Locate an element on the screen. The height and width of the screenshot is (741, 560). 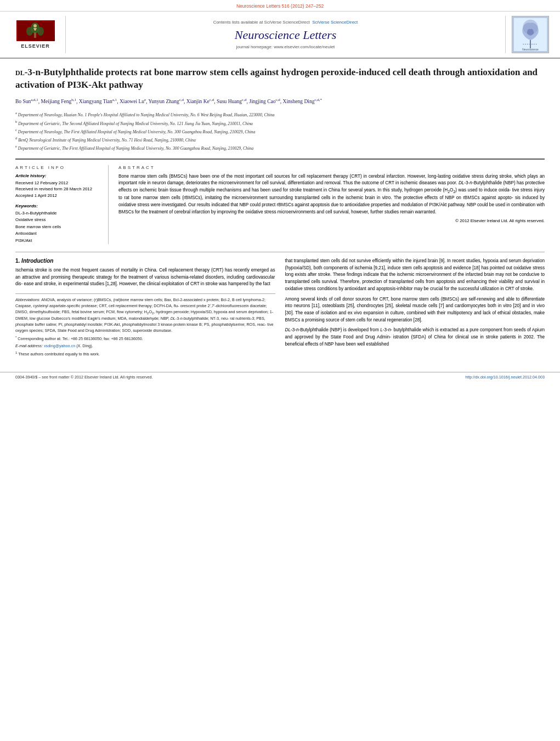
svg-text: Neuroscience is located at coordinates (530, 49).